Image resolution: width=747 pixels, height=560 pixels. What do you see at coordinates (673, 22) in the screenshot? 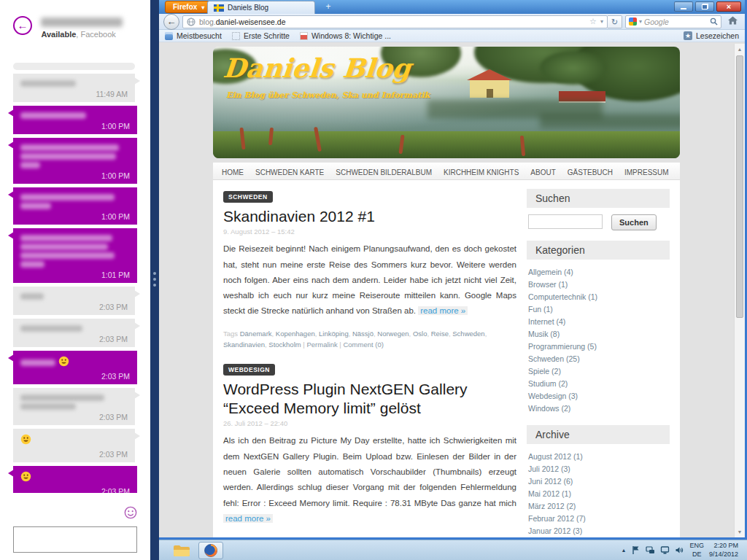
I see `search-box: ▾ Google` at bounding box center [673, 22].